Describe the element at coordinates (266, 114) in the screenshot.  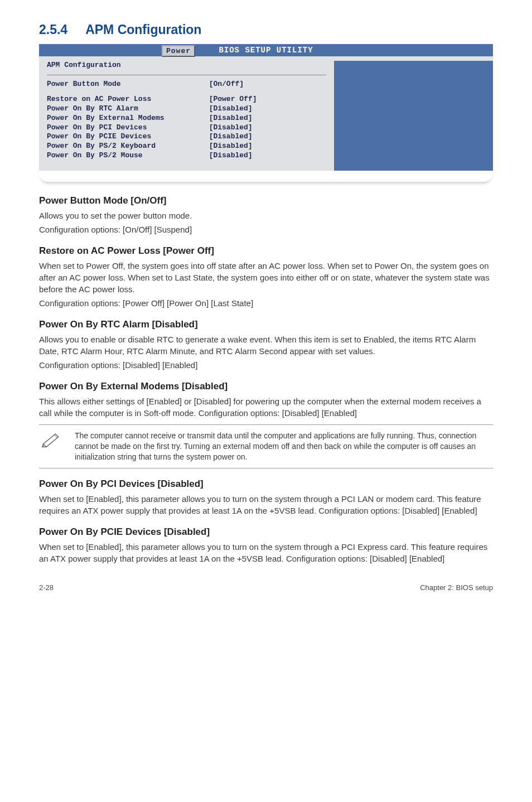
I see `bios-body: APM Configuration Power Button Mode[On/O…` at that location.